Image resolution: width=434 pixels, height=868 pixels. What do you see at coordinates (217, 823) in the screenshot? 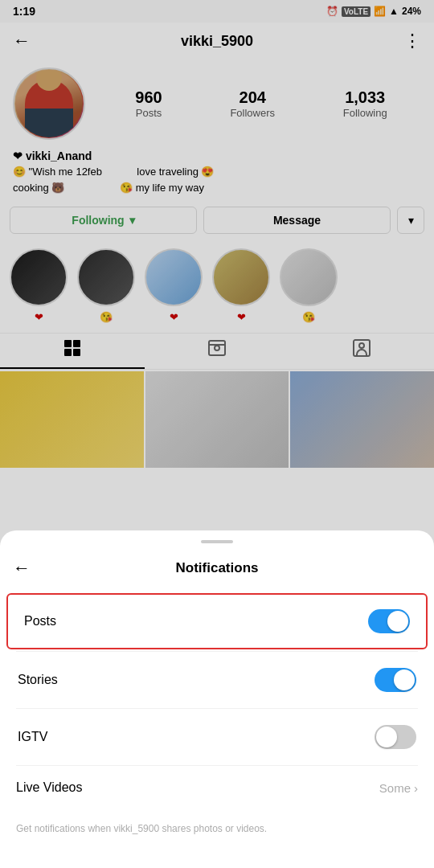
I see `sheet-footnote: Get notifications when vikki_5900 shares…` at bounding box center [217, 823].